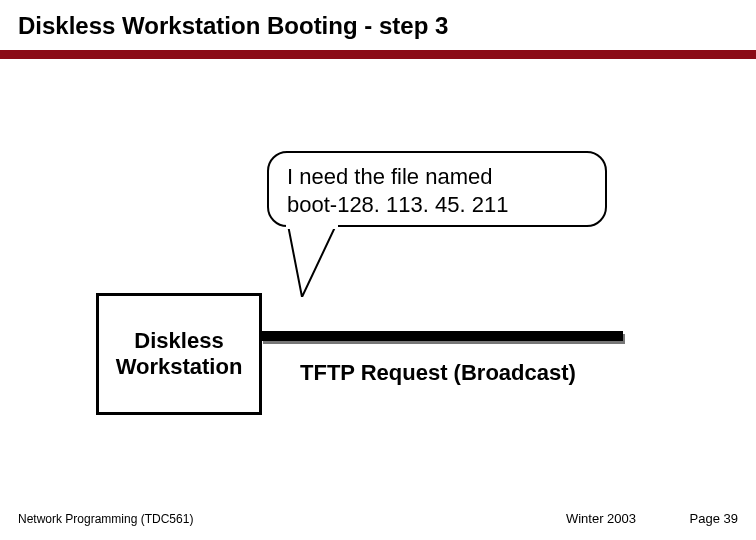 Image resolution: width=756 pixels, height=540 pixels. What do you see at coordinates (601, 518) in the screenshot?
I see `footer-term: Winter 2003` at bounding box center [601, 518].